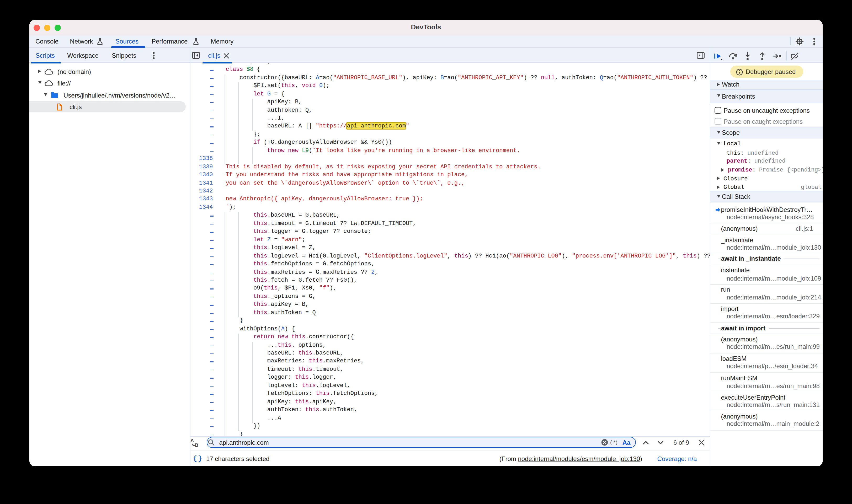 This screenshot has width=852, height=504. I want to click on svg-text: B, so click(197, 445).